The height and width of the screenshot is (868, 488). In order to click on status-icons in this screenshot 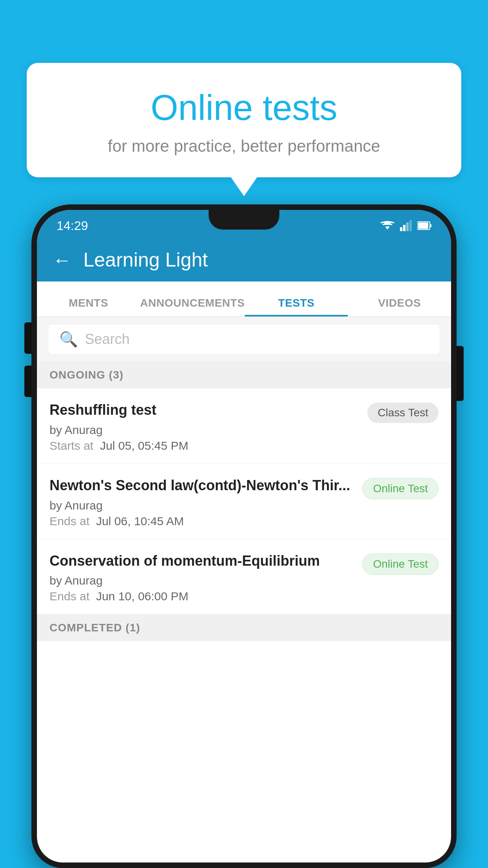, I will do `click(406, 226)`.